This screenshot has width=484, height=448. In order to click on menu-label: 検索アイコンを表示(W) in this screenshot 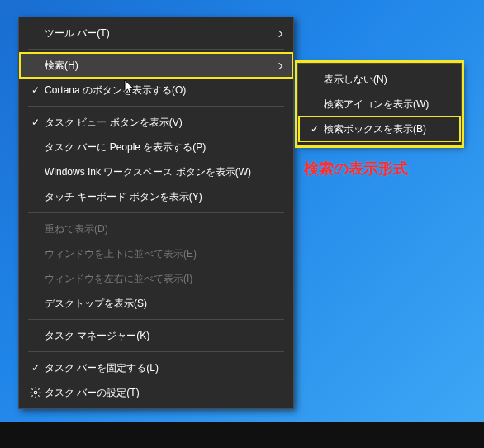, I will do `click(388, 104)`.